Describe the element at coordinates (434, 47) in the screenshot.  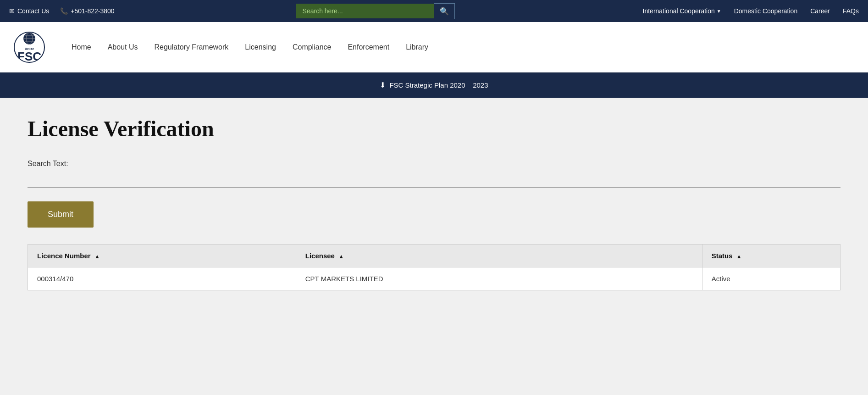
I see `main-nav: Belize FSC Home About Us Regulatory Fram…` at that location.